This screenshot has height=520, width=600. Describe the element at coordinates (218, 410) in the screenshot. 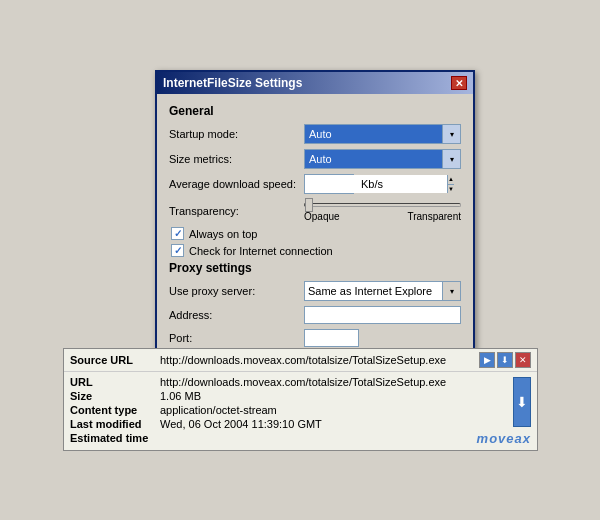

I see `content-type-value: application/octet-stream` at that location.